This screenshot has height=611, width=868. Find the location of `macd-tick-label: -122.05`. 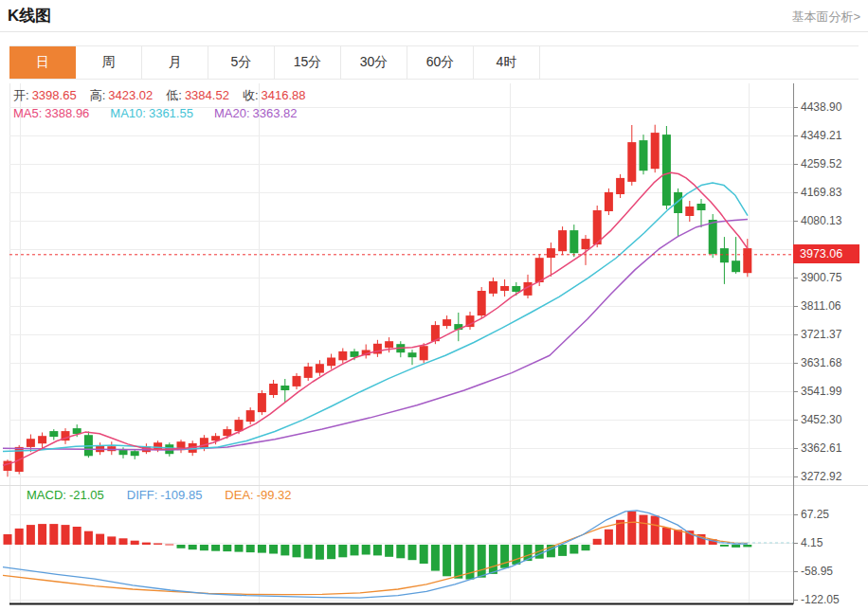

macd-tick-label: -122.05 is located at coordinates (821, 600).